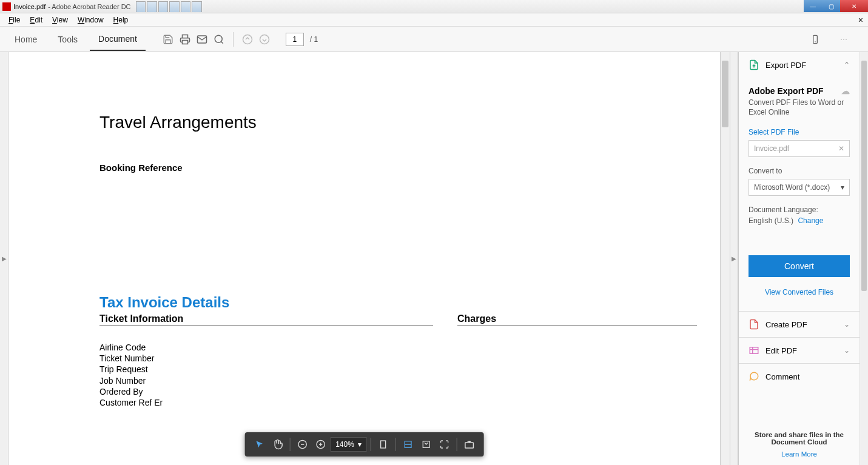 The image size is (868, 465). What do you see at coordinates (36, 20) in the screenshot?
I see `menu-edit: Edit` at bounding box center [36, 20].